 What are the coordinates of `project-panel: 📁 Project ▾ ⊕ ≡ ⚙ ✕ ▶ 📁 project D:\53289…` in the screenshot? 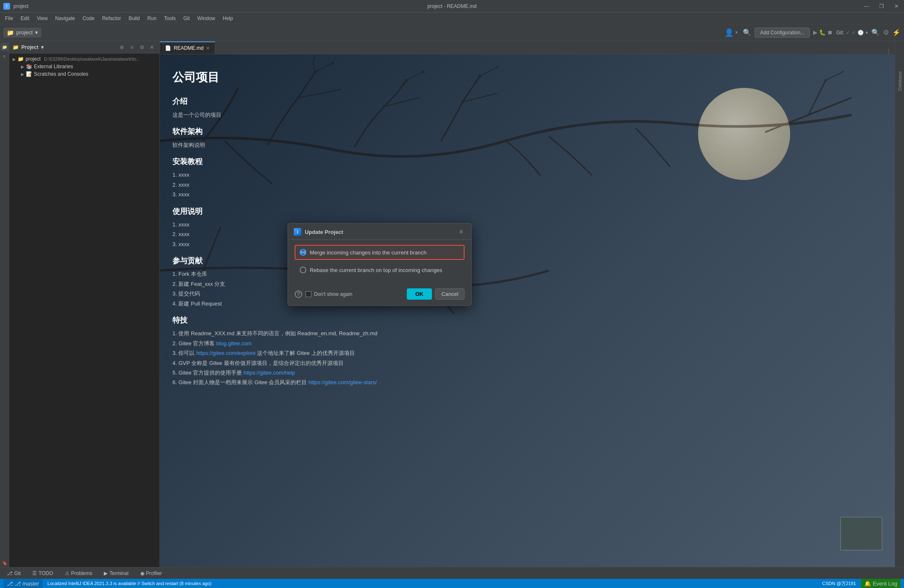 It's located at (85, 304).